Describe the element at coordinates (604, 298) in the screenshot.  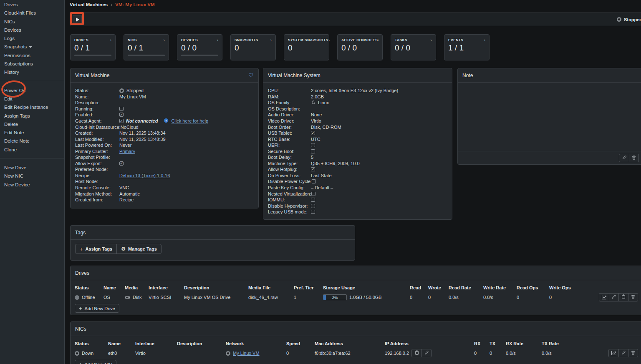
I see `metrics-icon` at that location.